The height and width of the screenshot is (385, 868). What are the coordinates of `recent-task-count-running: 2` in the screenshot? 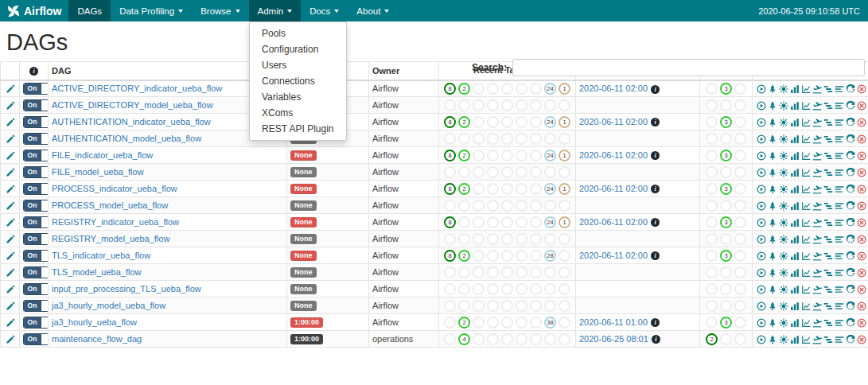 It's located at (465, 323).